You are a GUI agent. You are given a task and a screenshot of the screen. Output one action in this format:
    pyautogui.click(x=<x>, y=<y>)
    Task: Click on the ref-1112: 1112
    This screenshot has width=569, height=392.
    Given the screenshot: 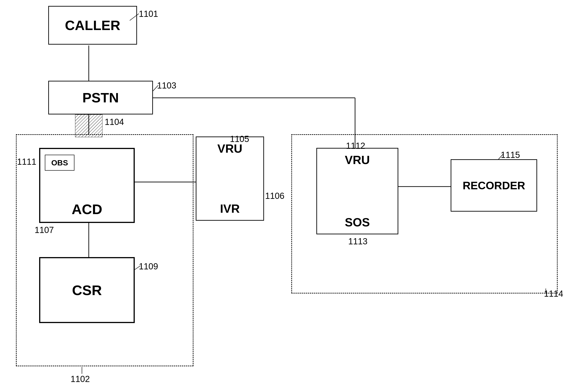 What is the action you would take?
    pyautogui.click(x=356, y=146)
    